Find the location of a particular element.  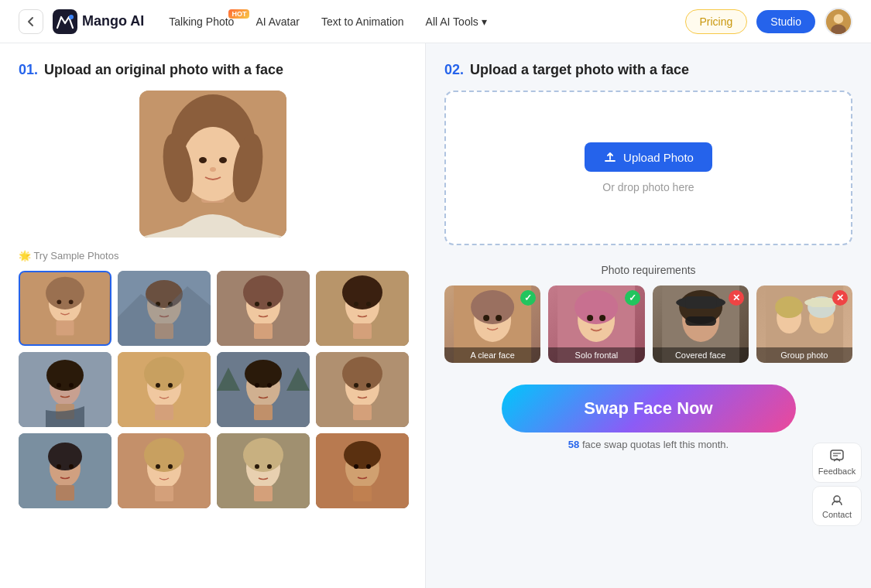

swap-face-now-button: Swap Face Now is located at coordinates (649, 409).